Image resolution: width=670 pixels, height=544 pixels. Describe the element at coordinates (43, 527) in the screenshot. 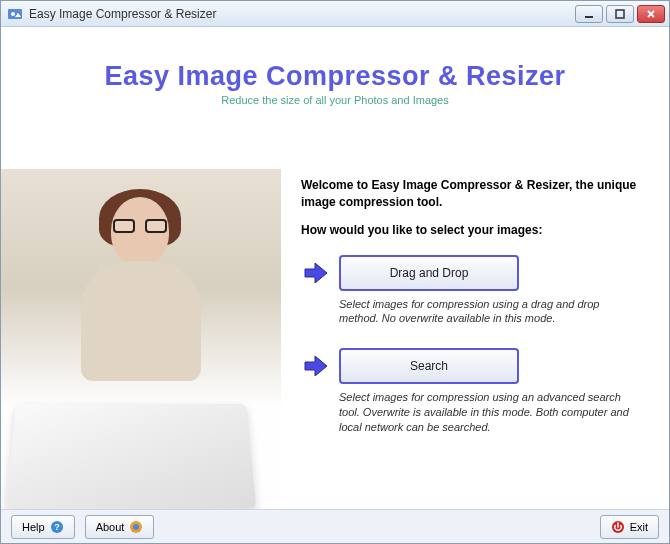

I see `help-button: Help ?` at that location.